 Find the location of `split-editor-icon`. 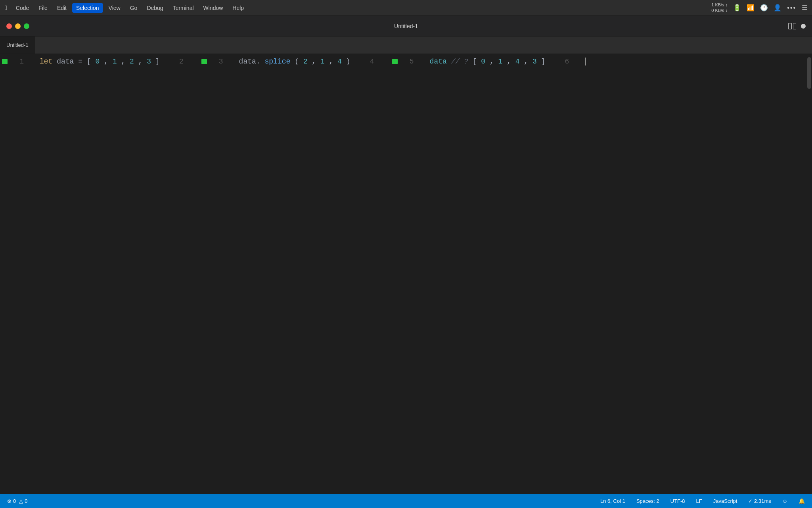

split-editor-icon is located at coordinates (792, 26).